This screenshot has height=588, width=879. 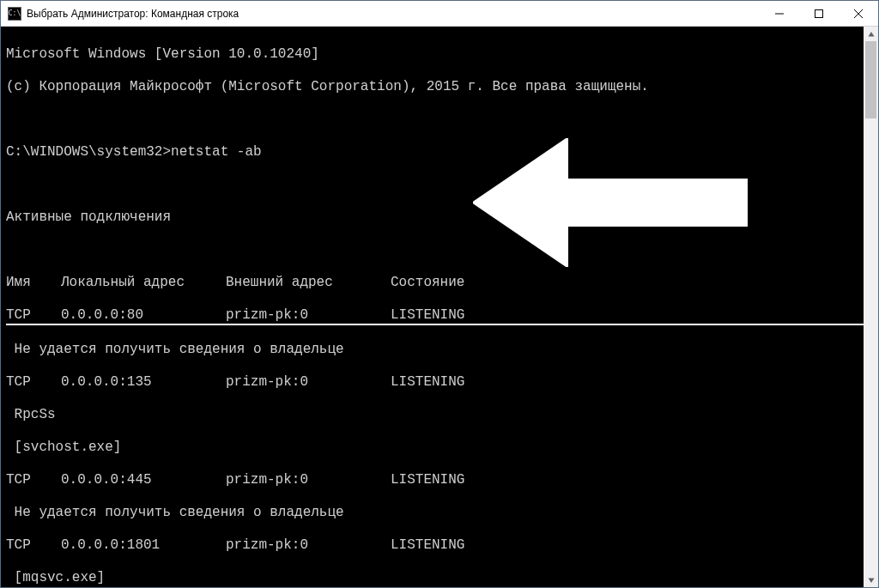 I want to click on cmd-icon: C:\, so click(x=15, y=14).